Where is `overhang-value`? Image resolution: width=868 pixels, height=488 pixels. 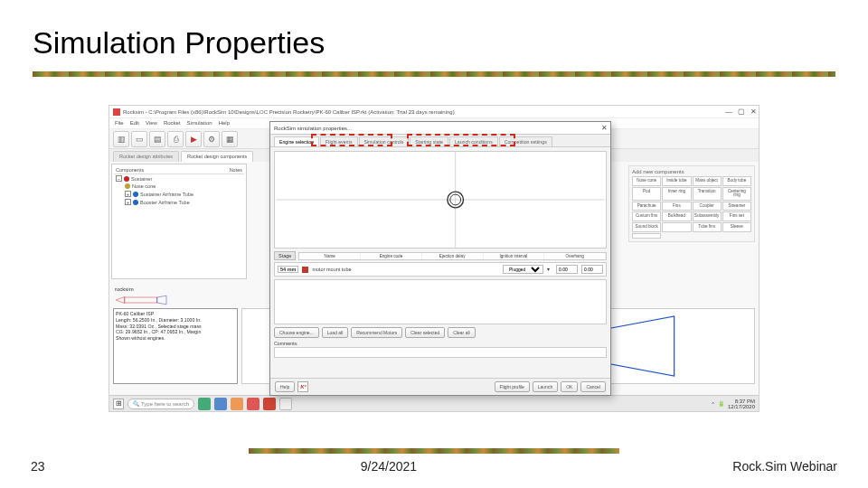 overhang-value is located at coordinates (592, 269).